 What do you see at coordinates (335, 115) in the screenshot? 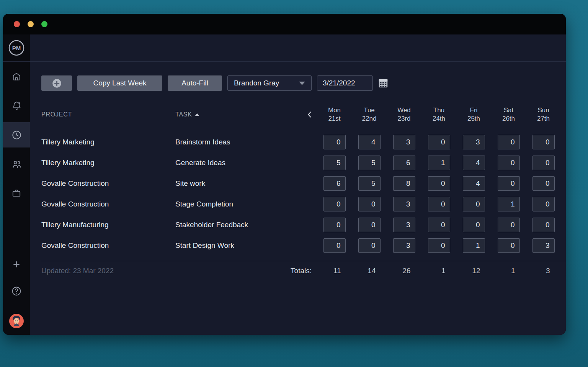
I see `day-column-header: Mon 21st` at bounding box center [335, 115].